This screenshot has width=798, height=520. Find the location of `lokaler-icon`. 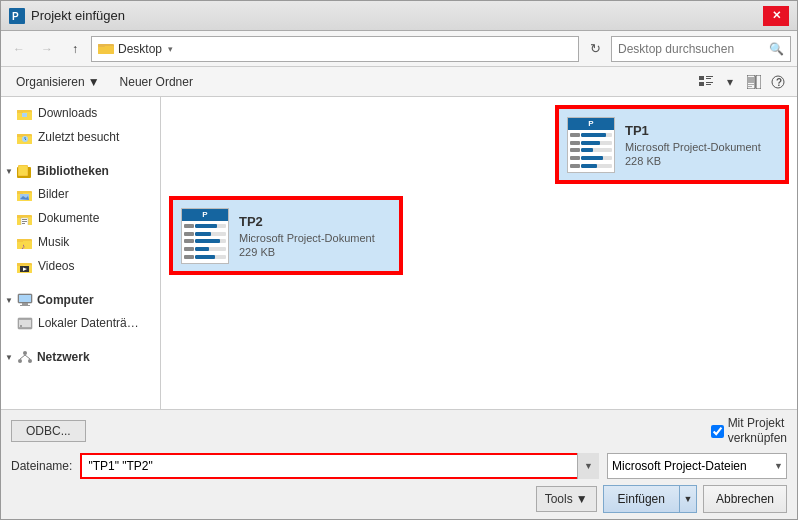

lokaler-icon is located at coordinates (25, 323).